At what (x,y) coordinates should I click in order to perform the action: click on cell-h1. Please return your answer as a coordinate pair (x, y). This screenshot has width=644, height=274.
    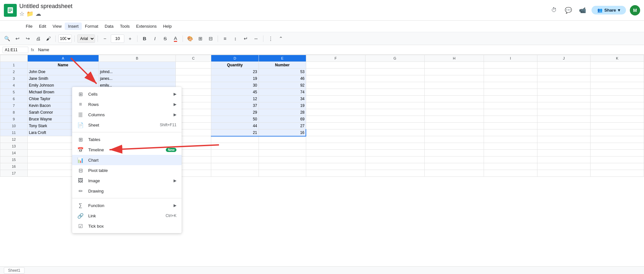
    Looking at the image, I should click on (454, 65).